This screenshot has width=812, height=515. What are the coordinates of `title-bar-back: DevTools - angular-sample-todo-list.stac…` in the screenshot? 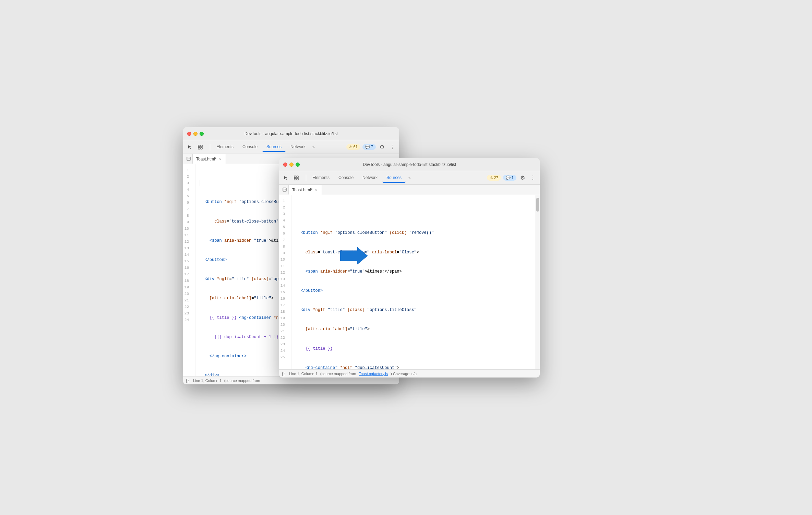 It's located at (291, 134).